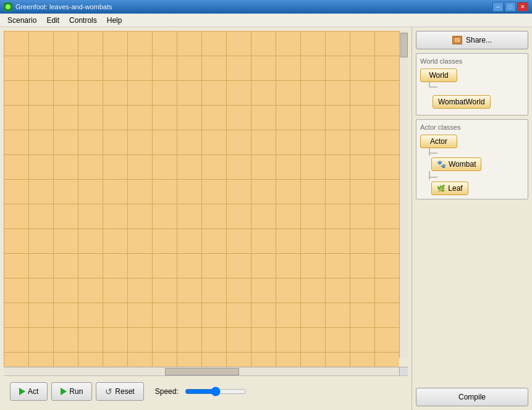 The height and width of the screenshot is (410, 532). I want to click on actor-class-box: Actor, so click(439, 141).